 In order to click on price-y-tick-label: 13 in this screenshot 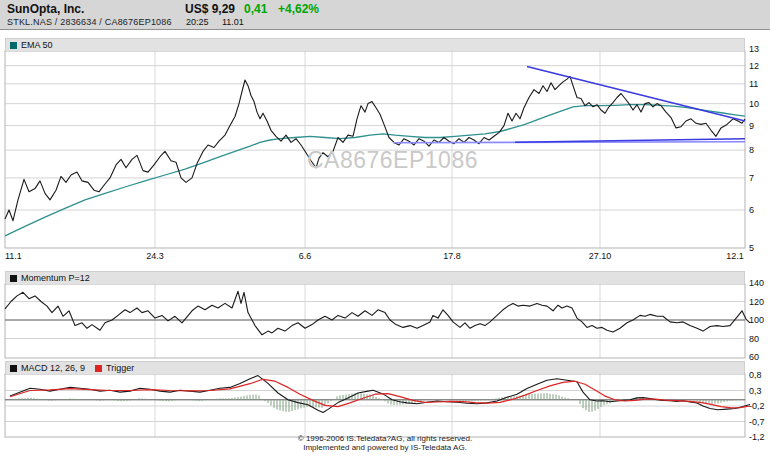, I will do `click(754, 49)`.